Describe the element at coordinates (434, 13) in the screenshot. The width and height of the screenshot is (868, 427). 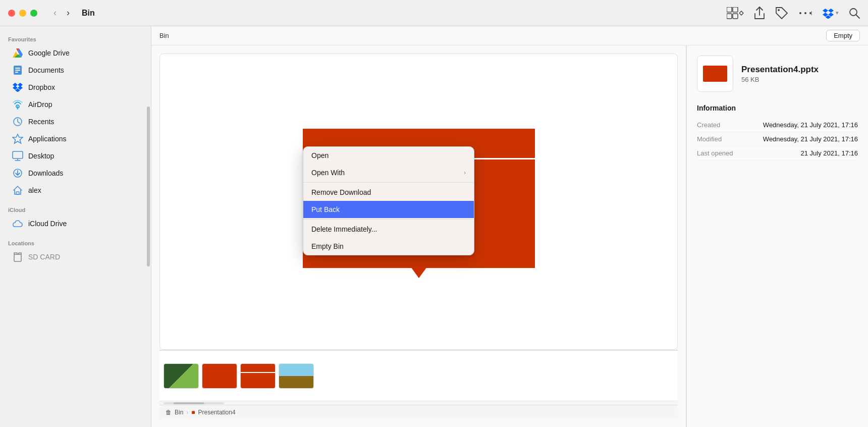
I see `title-bar: ‹ › Bin` at that location.